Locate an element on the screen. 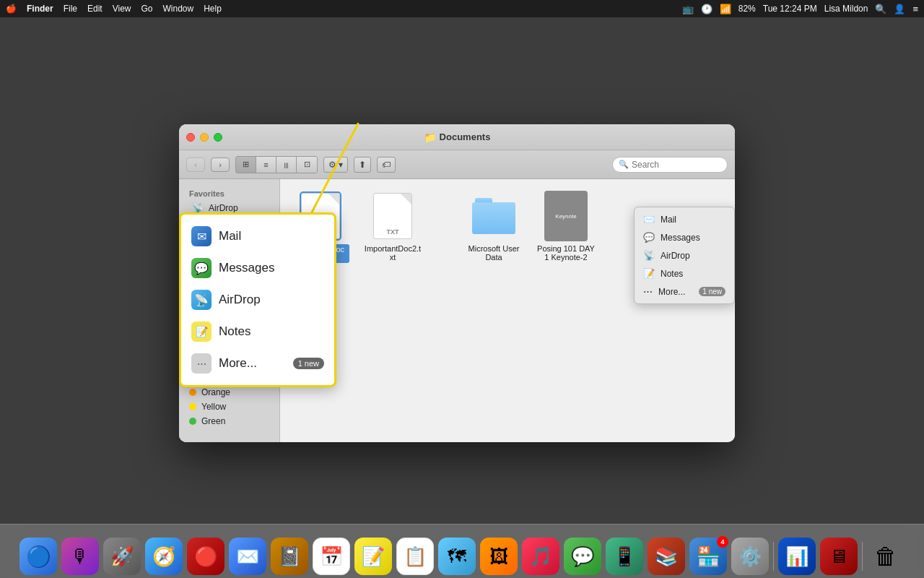  share-notes-small: 📝 Notes is located at coordinates (684, 273).